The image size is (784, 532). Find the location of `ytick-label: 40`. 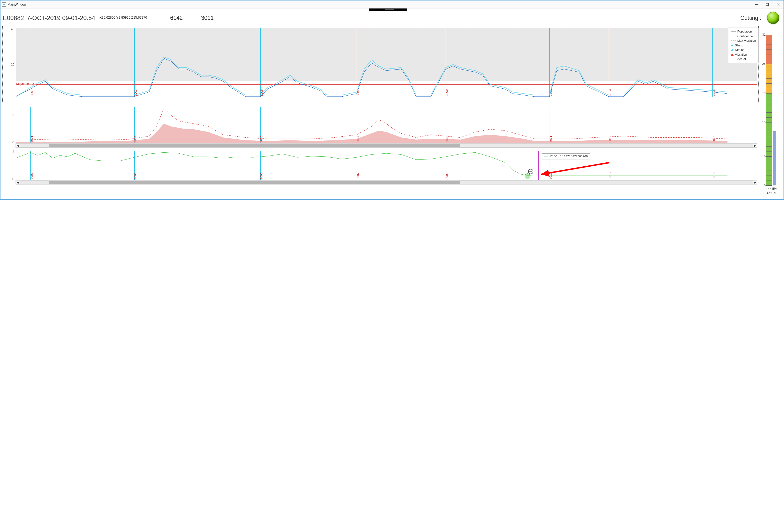

ytick-label: 40 is located at coordinates (11, 29).